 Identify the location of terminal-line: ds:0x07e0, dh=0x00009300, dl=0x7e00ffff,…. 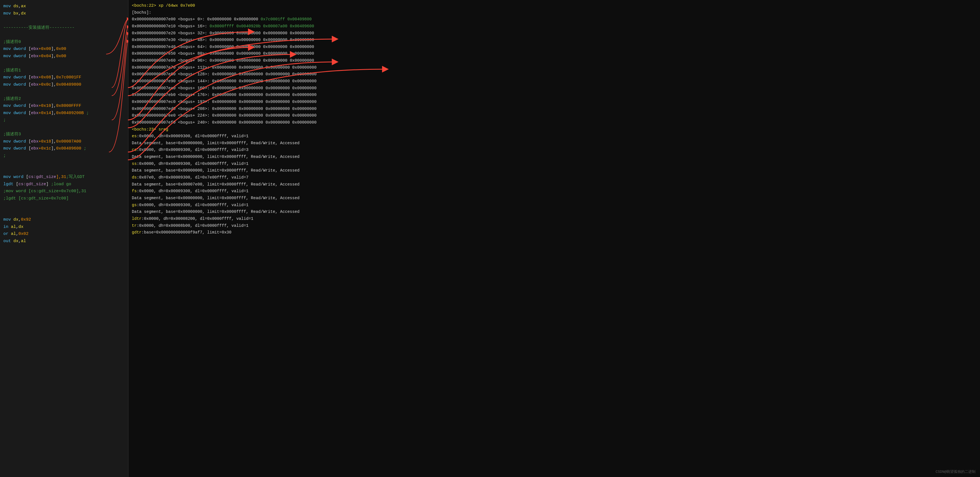
(554, 177).